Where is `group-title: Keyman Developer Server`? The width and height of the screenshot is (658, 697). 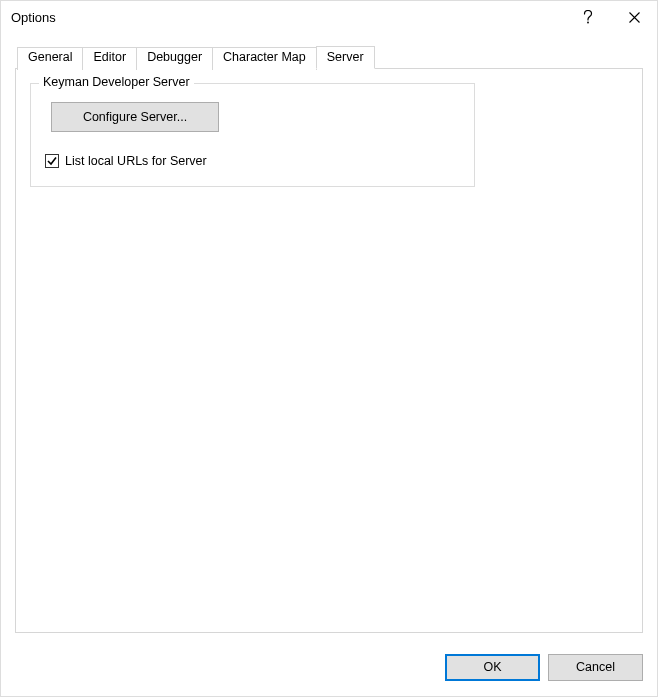
group-title: Keyman Developer Server is located at coordinates (116, 82).